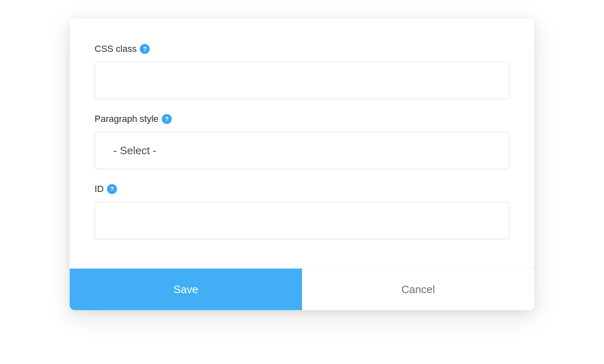 The width and height of the screenshot is (604, 364). Describe the element at coordinates (302, 150) in the screenshot. I see `paragraph-style-select: - Select -` at that location.